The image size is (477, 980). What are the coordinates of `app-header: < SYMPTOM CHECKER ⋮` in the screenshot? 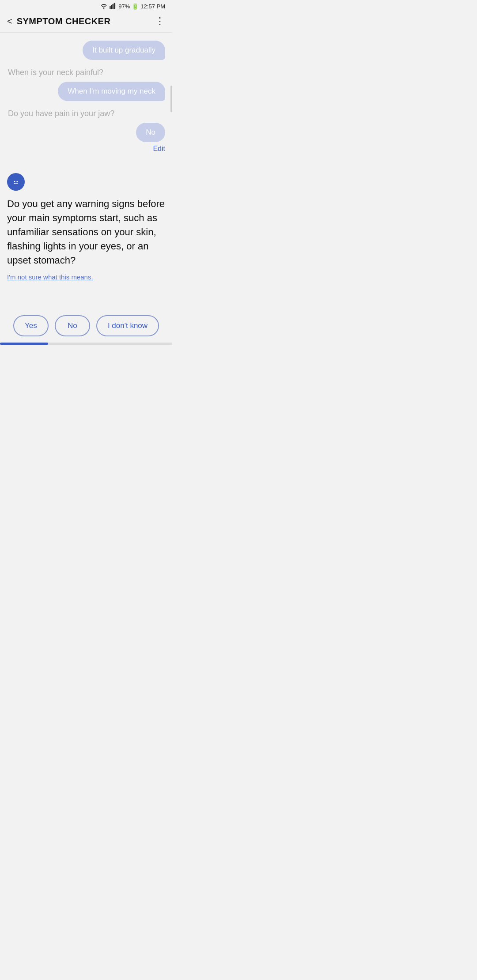 It's located at (86, 22).